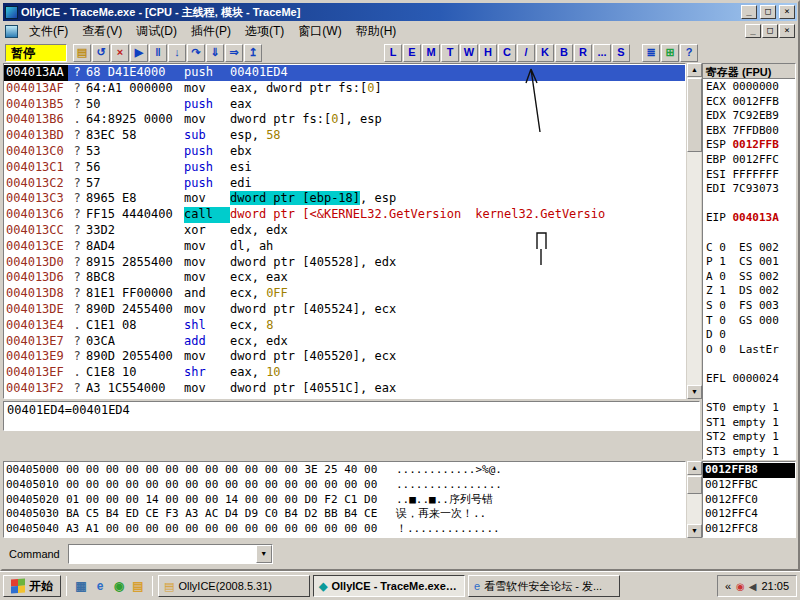 The image size is (800, 600). Describe the element at coordinates (264, 554) in the screenshot. I see `dropdown-arrow-icon: ▼` at that location.